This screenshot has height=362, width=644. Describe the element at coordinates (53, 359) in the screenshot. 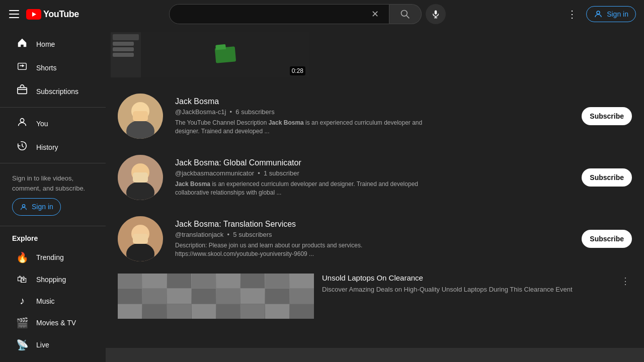

I see `sidebar-item-gaming: 🎮 Gaming` at that location.